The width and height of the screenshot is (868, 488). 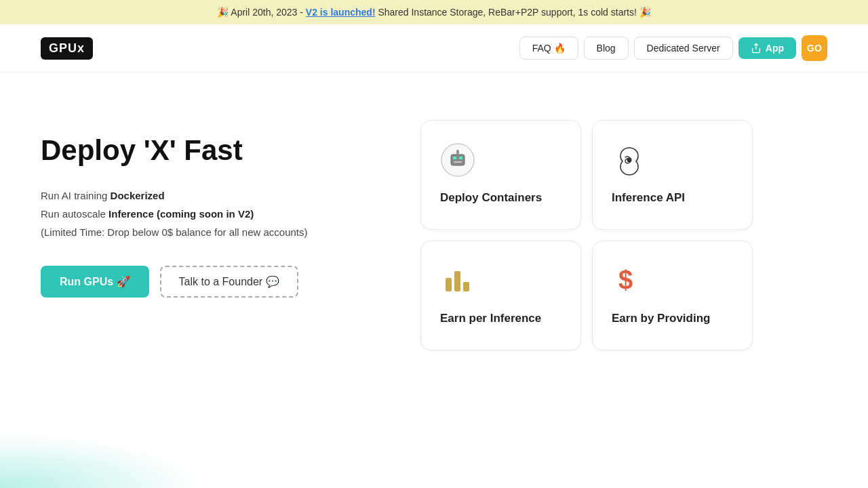 I want to click on earn-by-providing-icon: $, so click(x=629, y=281).